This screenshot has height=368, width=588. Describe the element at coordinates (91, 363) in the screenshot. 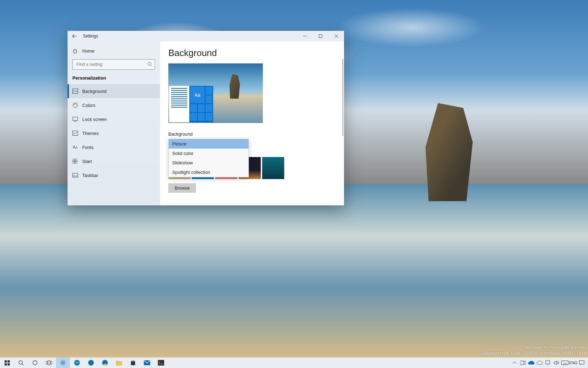

I see `taskbar-app-edge-dev` at that location.